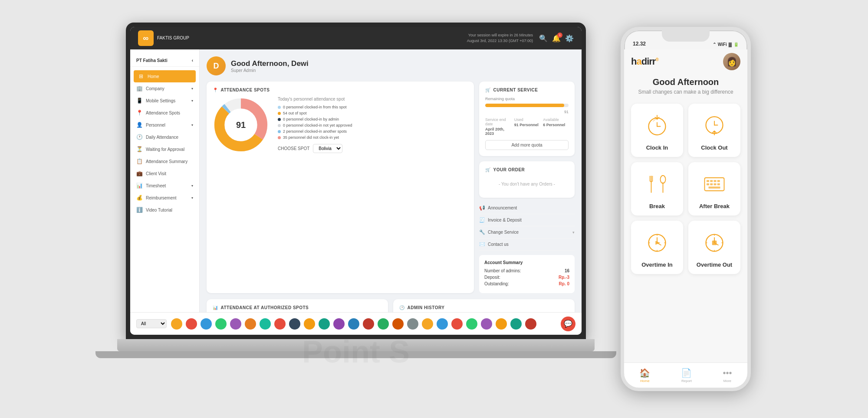 The height and width of the screenshot is (418, 868). Describe the element at coordinates (568, 324) in the screenshot. I see `chat-fab-button: 💬` at that location.